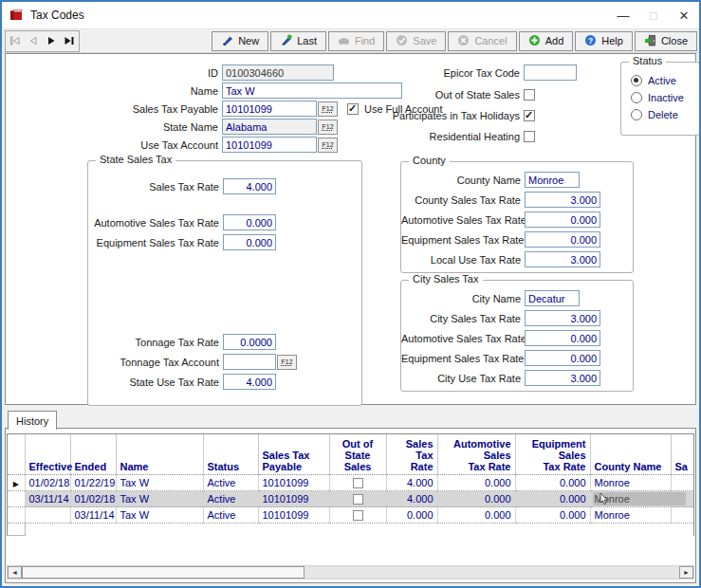 Image resolution: width=701 pixels, height=588 pixels. What do you see at coordinates (660, 99) in the screenshot?
I see `status-group: Status Active Inactive Delete` at bounding box center [660, 99].